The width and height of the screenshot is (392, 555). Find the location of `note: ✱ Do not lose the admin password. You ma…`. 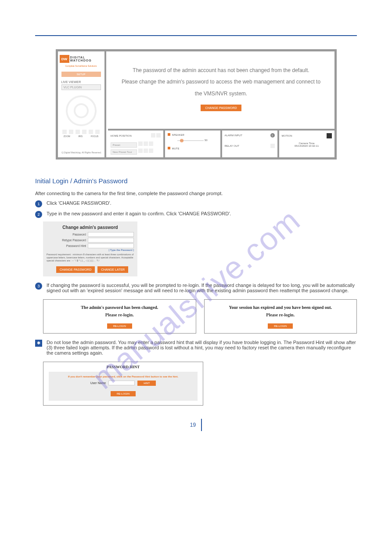

note: ✱ Do not lose the admin password. You ma… is located at coordinates (196, 348).